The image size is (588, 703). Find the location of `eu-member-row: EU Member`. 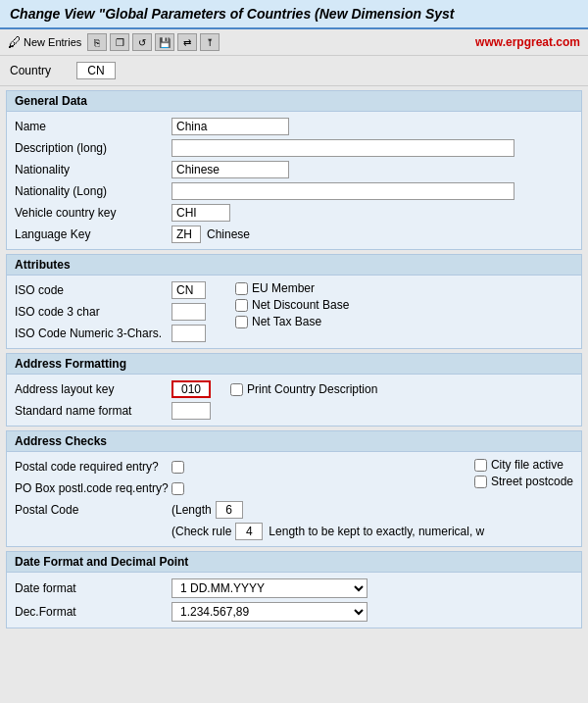

eu-member-row: EU Member is located at coordinates (292, 288).